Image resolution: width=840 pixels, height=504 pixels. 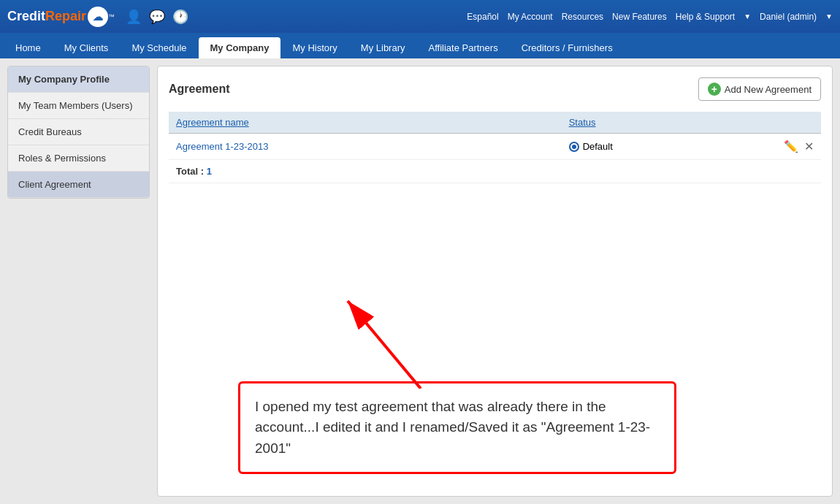 What do you see at coordinates (495, 172) in the screenshot?
I see `total-row: Total : 1` at bounding box center [495, 172].